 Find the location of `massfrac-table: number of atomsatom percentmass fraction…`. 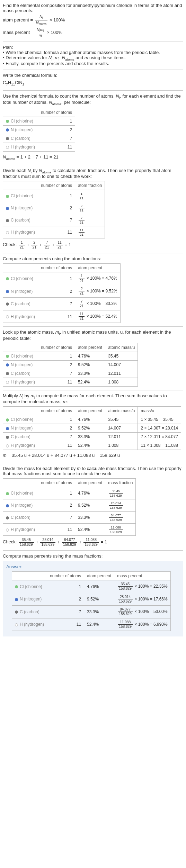

massfrac-table: number of atomsatom percentmass fraction… is located at coordinates (69, 507).